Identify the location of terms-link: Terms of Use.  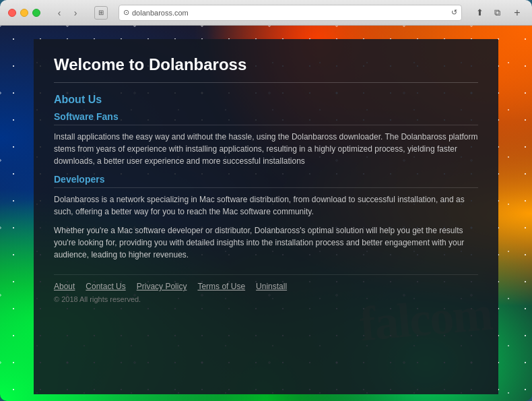
(221, 286).